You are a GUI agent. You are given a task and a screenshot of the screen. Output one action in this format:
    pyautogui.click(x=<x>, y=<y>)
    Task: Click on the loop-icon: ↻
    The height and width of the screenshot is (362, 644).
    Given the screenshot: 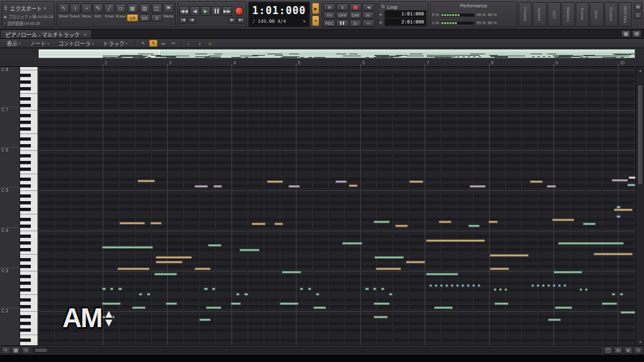 What is the action you would take?
    pyautogui.click(x=383, y=7)
    